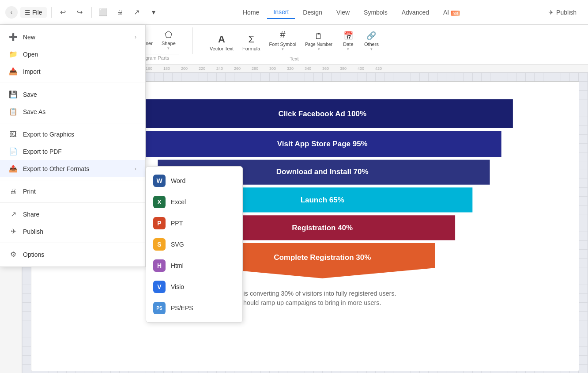 Image resolution: width=588 pixels, height=373 pixels. I want to click on excel-icon: X, so click(159, 202).